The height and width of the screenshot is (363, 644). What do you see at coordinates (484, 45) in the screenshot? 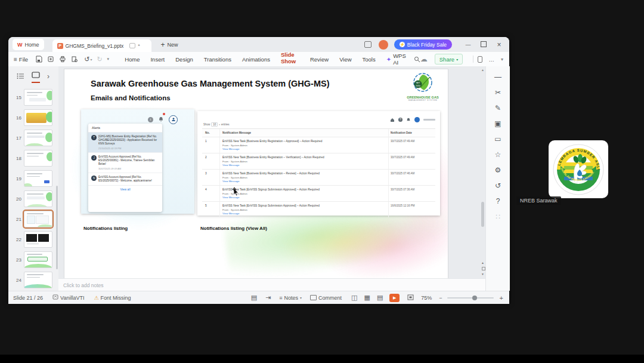
I see `restore-button` at bounding box center [484, 45].